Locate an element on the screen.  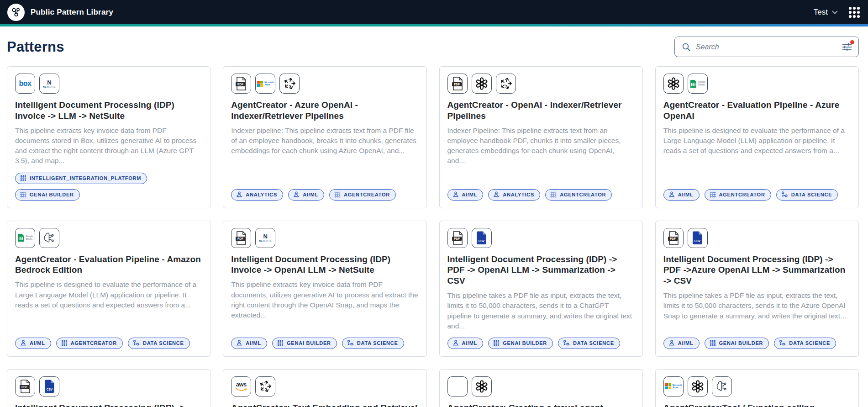
chevron-down-icon is located at coordinates (835, 12).